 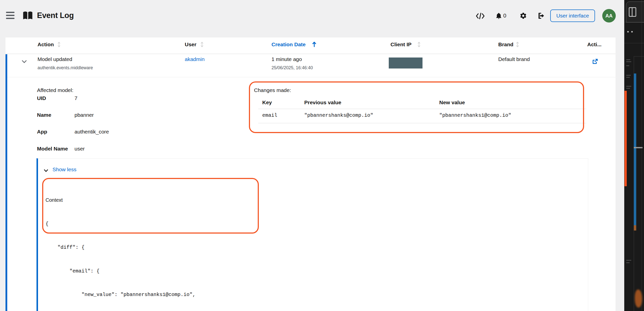 What do you see at coordinates (270, 116) in the screenshot?
I see `changes-row-key: email` at bounding box center [270, 116].